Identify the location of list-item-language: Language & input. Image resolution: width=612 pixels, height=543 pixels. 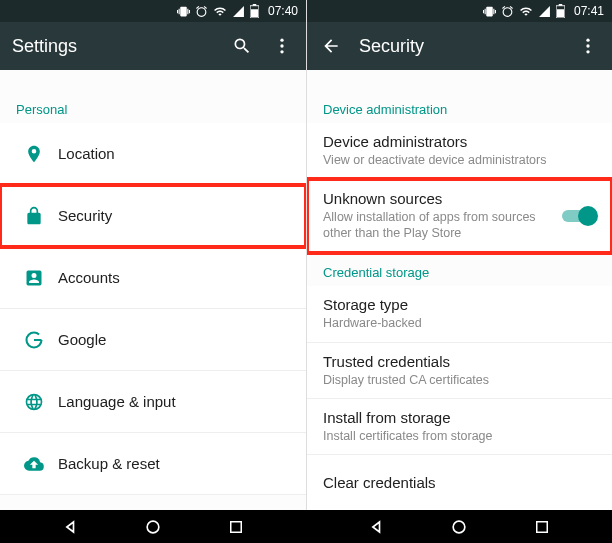
(153, 402).